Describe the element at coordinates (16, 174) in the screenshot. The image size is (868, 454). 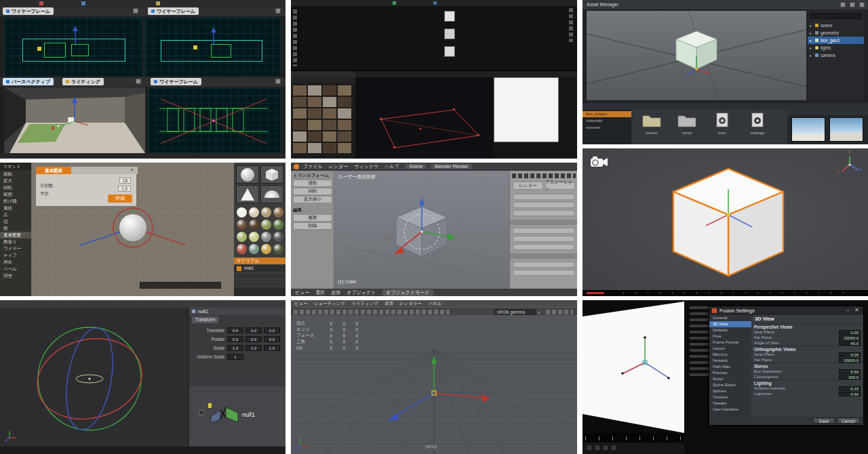
I see `command-item: 移動` at that location.